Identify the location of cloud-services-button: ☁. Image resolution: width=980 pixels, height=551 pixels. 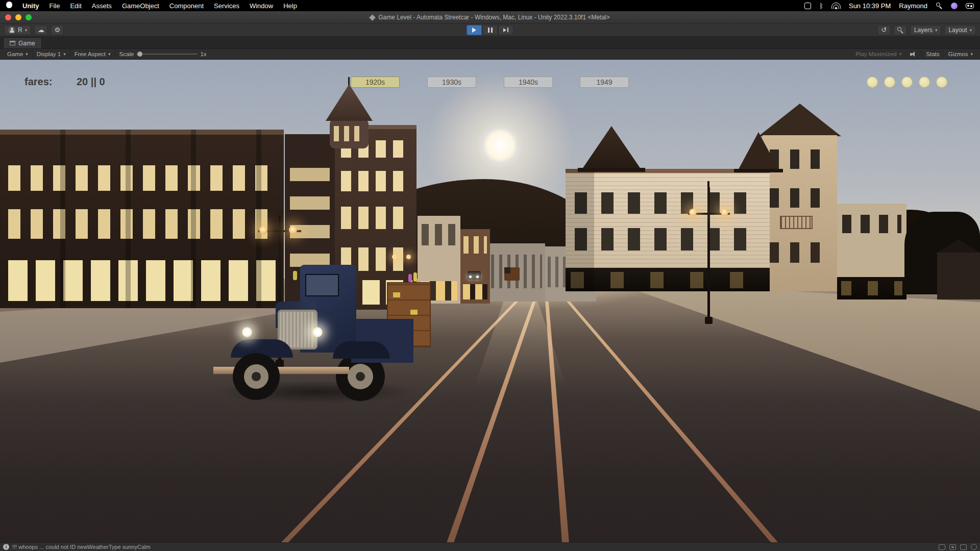
(41, 30).